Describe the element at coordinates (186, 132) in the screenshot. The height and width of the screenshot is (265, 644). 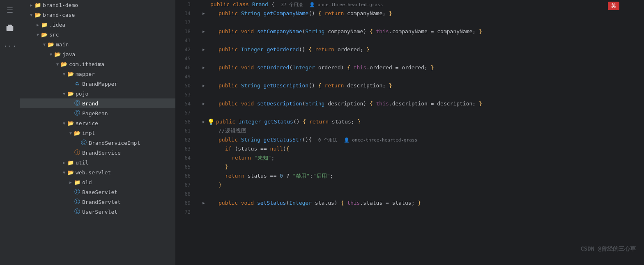
I see `line-numbers: 3 34 37 38 41 42 45 46 49 50 53 54 57 58…` at that location.